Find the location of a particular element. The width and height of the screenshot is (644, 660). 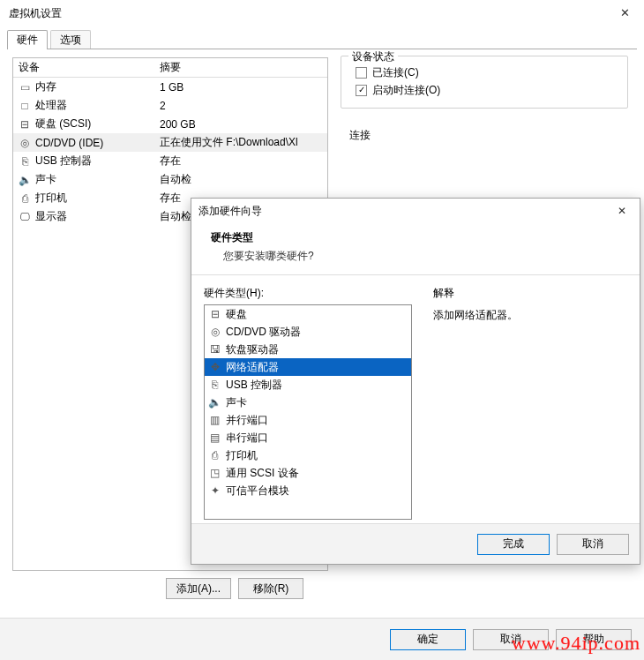

device-name-label: 显示器 is located at coordinates (51, 217).